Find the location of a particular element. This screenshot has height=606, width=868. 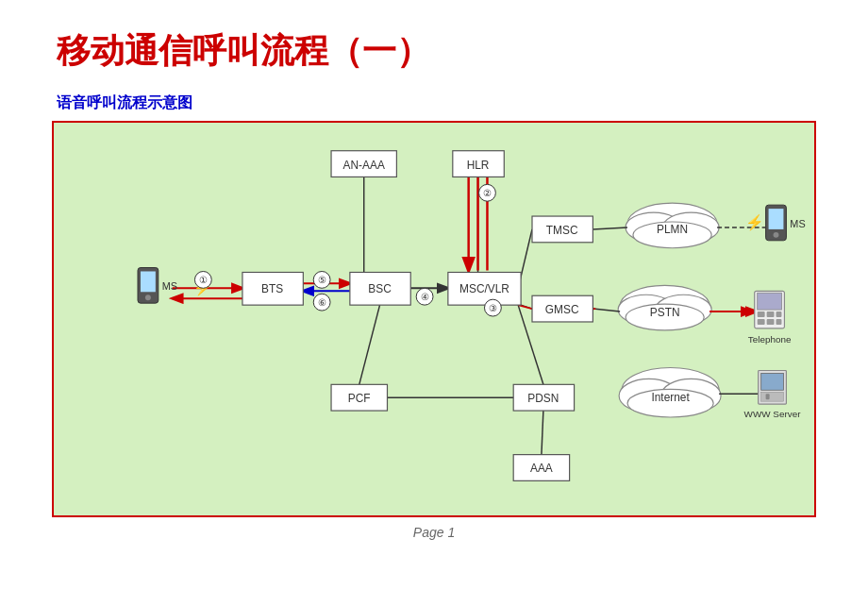

MSC-VLR-label: MSC/VLR is located at coordinates (485, 289).